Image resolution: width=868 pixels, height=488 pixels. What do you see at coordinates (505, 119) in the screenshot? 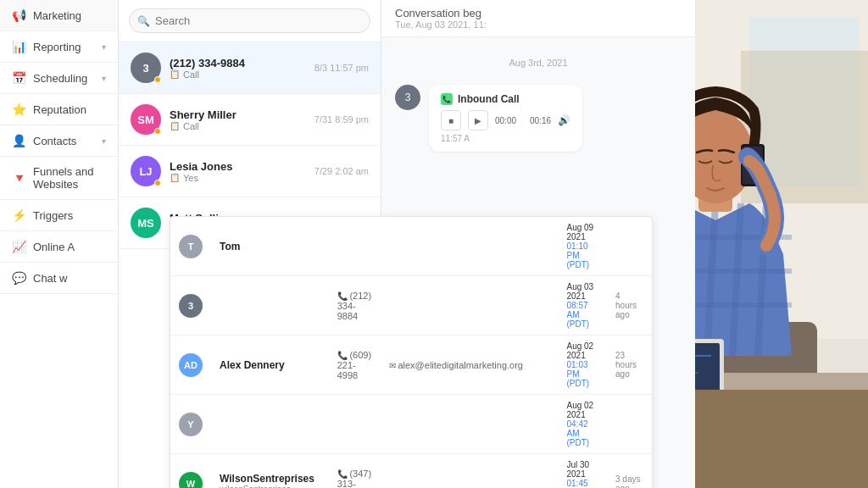
I see `message-content: 📞 Inbound Call ■ ▶ 00:00 00:16 🔊 11:57 A` at bounding box center [505, 119].